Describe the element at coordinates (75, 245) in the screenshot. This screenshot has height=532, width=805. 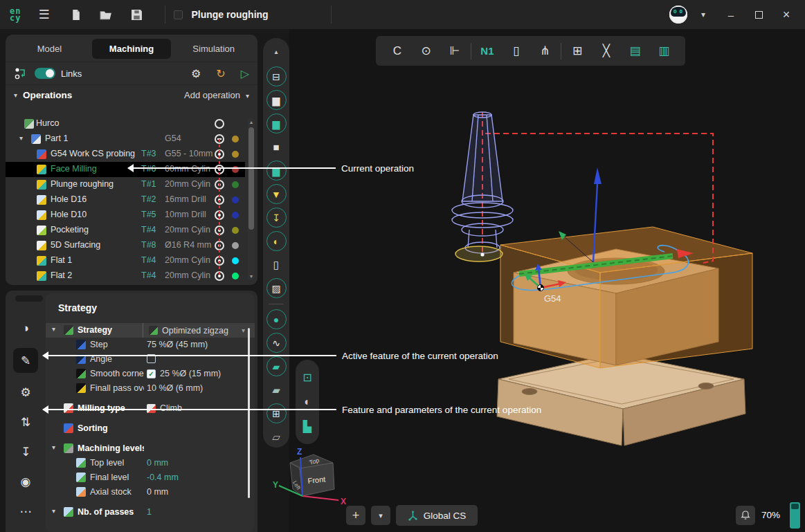
I see `operation-name: 5D Surfacing` at that location.